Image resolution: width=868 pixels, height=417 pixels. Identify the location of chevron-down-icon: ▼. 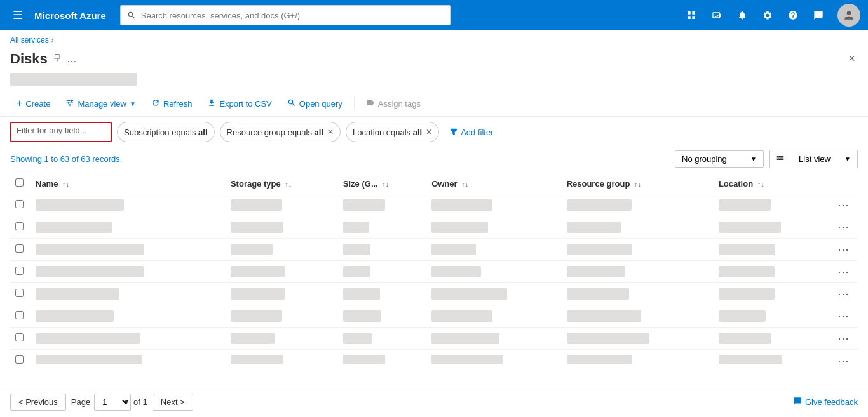
(133, 104).